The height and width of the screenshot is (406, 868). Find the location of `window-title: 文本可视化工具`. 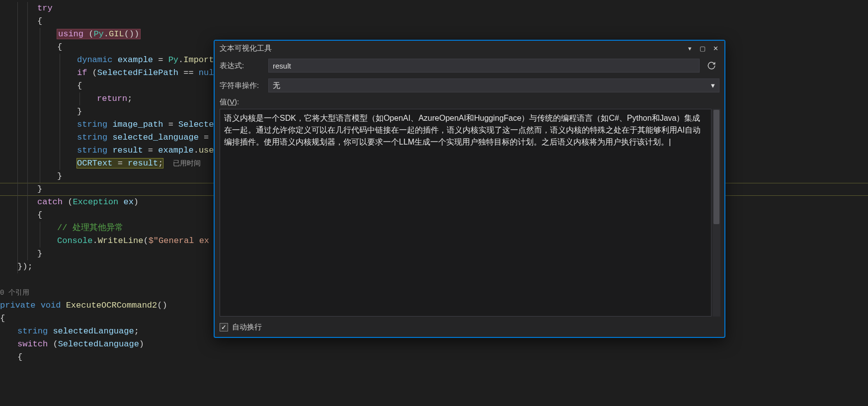

window-title: 文本可视化工具 is located at coordinates (452, 49).